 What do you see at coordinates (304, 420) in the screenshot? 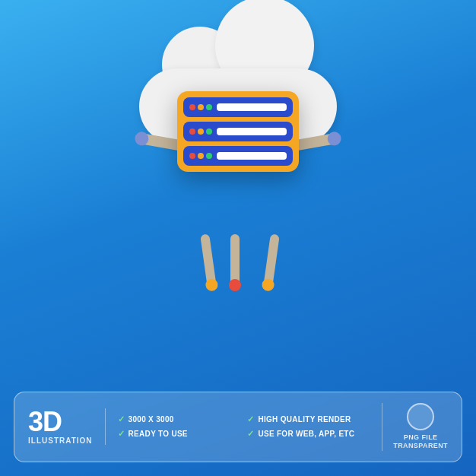
I see `check-label-2: HIGH QUALITY RENDER` at bounding box center [304, 420].